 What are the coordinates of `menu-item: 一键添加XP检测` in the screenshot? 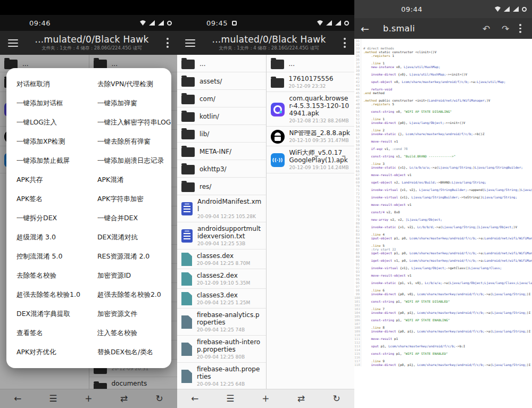 It's located at (47, 141).